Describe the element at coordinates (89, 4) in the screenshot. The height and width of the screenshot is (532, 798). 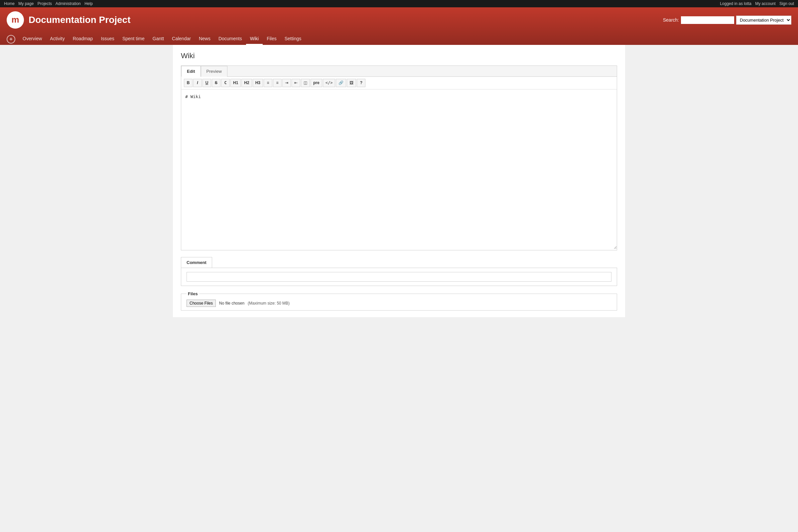
I see `nav-help: Help` at that location.